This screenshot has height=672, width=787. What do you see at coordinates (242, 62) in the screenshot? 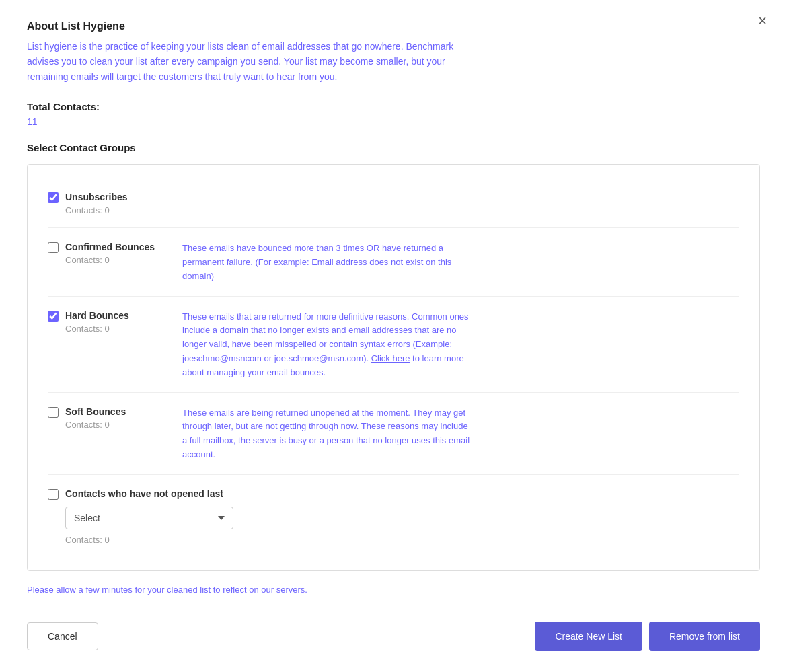
I see `modal-description: List hygiene is the practice of keeping …` at bounding box center [242, 62].